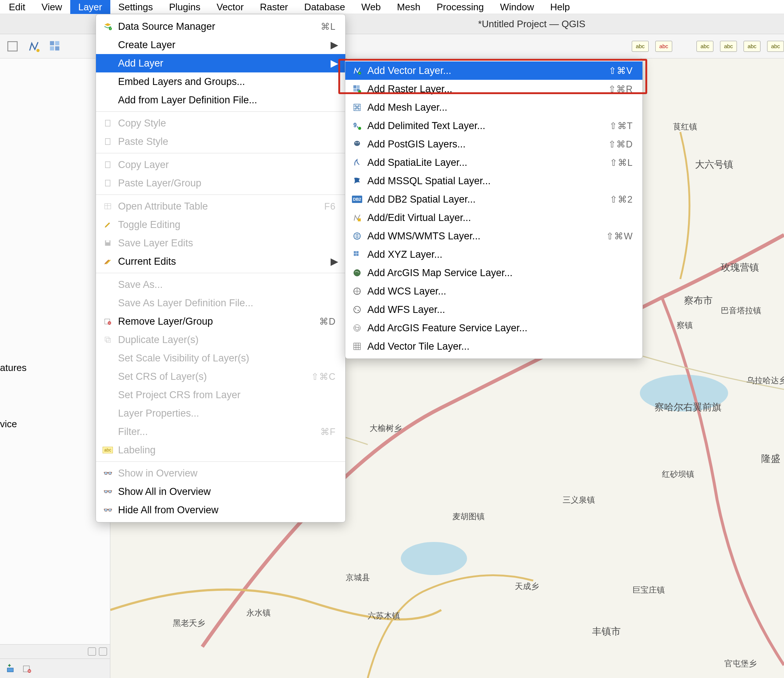 Image resolution: width=784 pixels, height=678 pixels. Describe the element at coordinates (494, 199) in the screenshot. I see `submenu-item-add-db2-spatial-layer: DB2Add DB2 Spatial Layer...⇧⌘2` at that location.